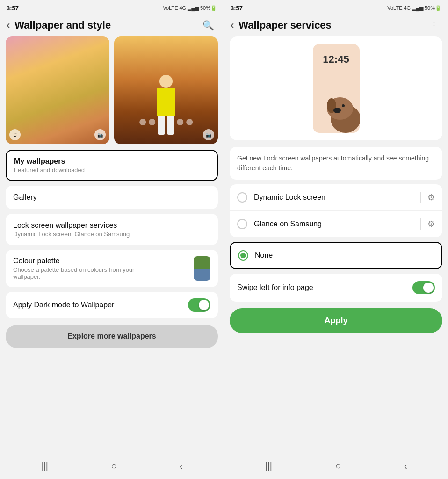  Describe the element at coordinates (431, 197) in the screenshot. I see `gear-icon-dynamic: ⚙` at that location.